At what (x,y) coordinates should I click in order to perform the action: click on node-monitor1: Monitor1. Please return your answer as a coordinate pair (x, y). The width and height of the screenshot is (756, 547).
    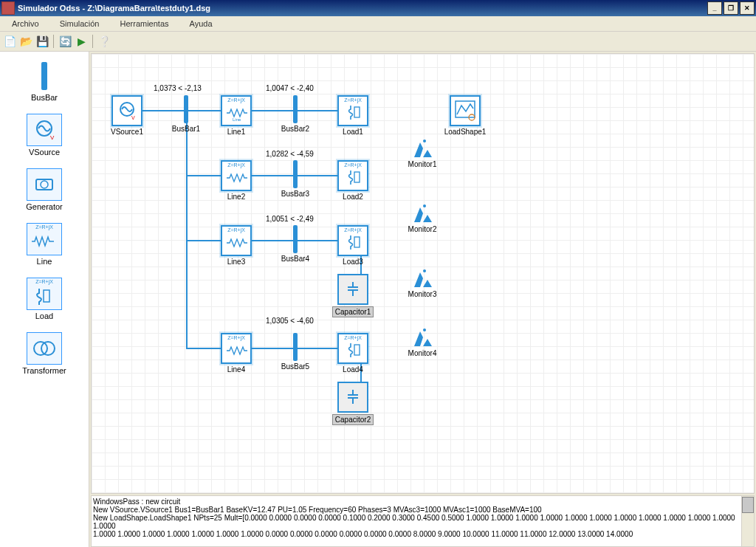
    Looking at the image, I should click on (422, 152).